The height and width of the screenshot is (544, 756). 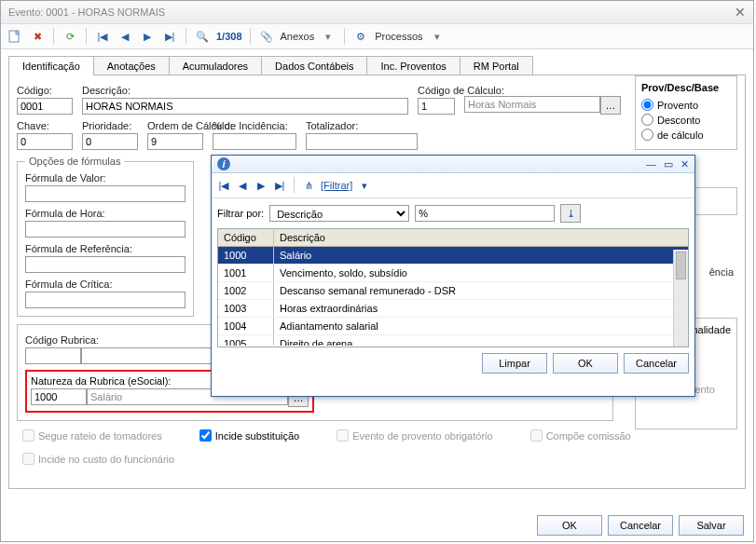 What do you see at coordinates (362, 126) in the screenshot?
I see `total-label: Totalizador:` at bounding box center [362, 126].